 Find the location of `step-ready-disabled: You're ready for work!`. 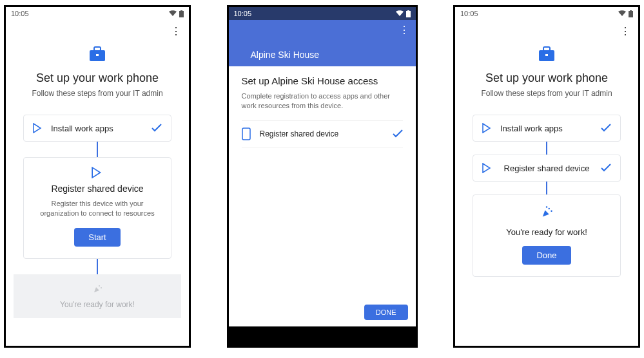

step-ready-disabled: You're ready for work! is located at coordinates (97, 296).